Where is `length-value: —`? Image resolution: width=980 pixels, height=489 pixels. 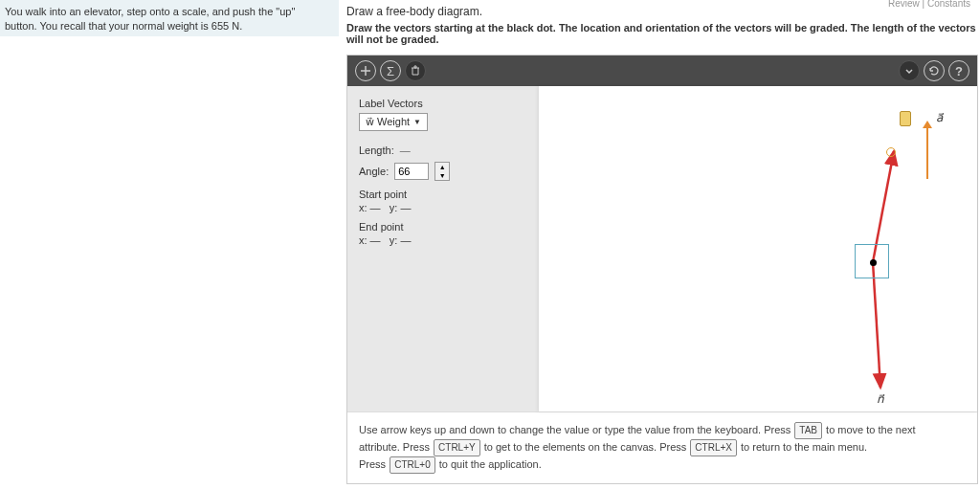 length-value: — is located at coordinates (406, 150).